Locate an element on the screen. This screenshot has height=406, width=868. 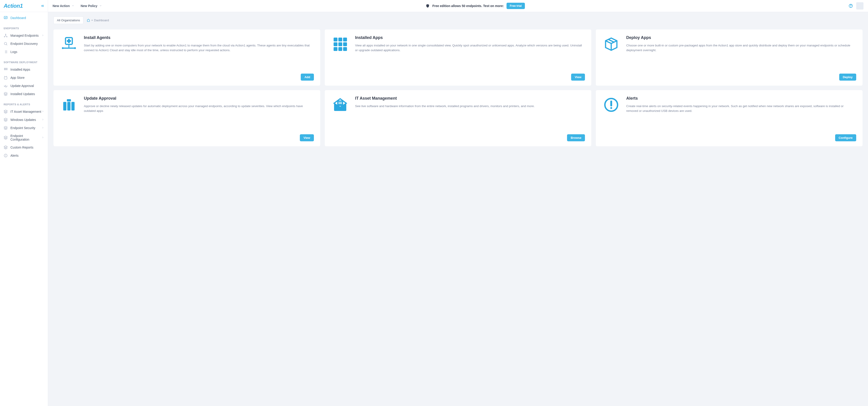
sidebar-item-label: Dashboard is located at coordinates (18, 18).